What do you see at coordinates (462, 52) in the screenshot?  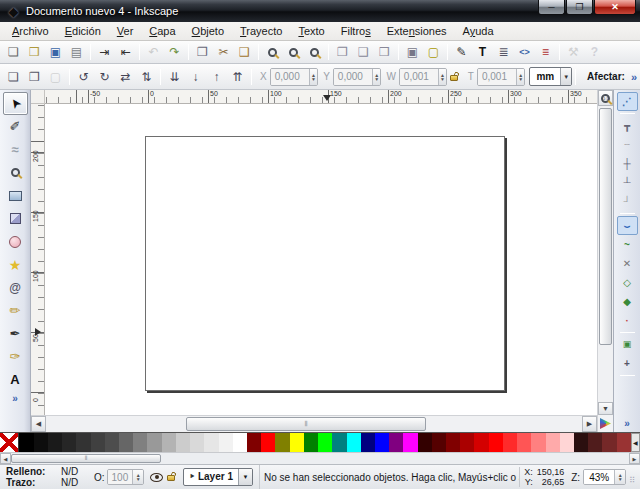 I see `fill-stroke-dialog-button: ✎` at bounding box center [462, 52].